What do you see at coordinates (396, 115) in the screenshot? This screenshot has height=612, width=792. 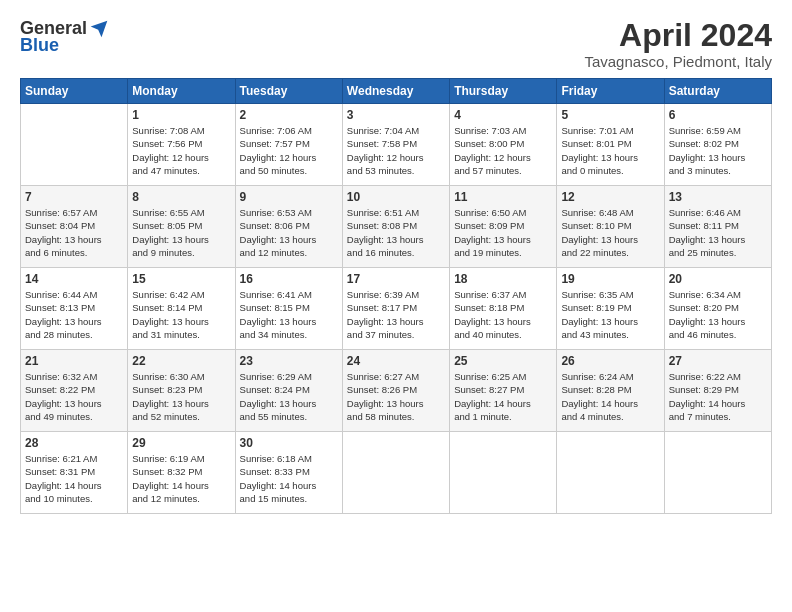 I see `day-number: 3` at bounding box center [396, 115].